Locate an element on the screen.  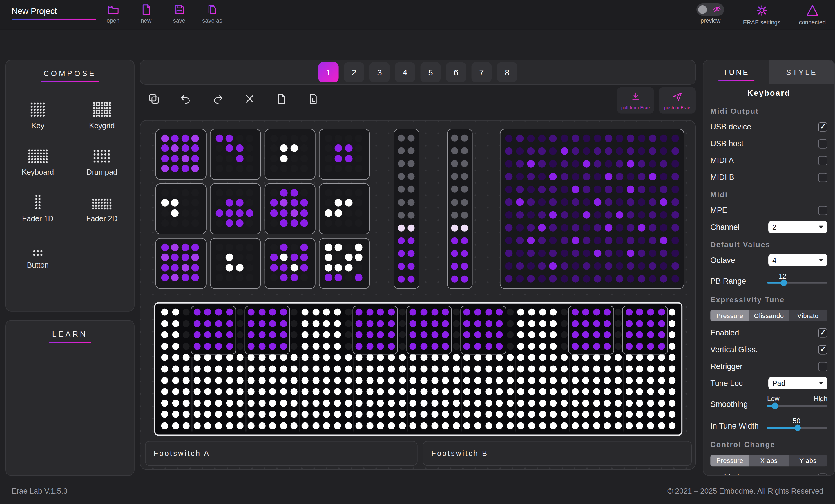
checkbox-vertical-gliss is located at coordinates (823, 350).